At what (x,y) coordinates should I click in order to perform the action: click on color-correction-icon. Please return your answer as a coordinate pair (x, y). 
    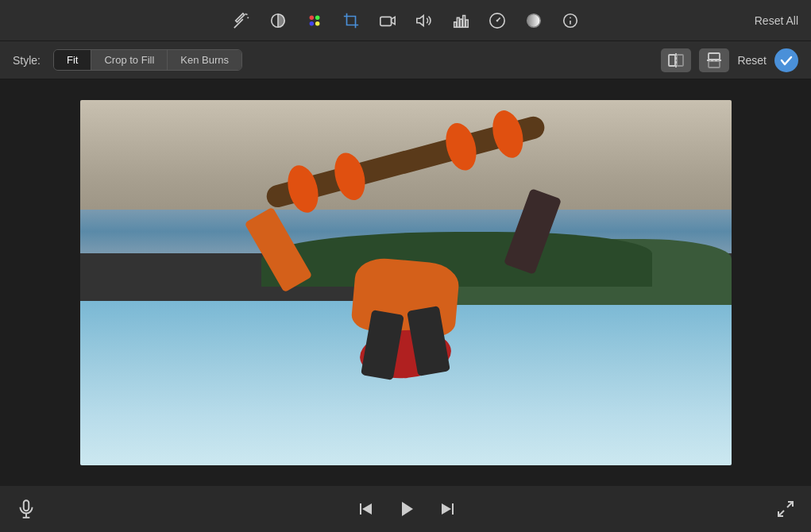
    Looking at the image, I should click on (534, 21).